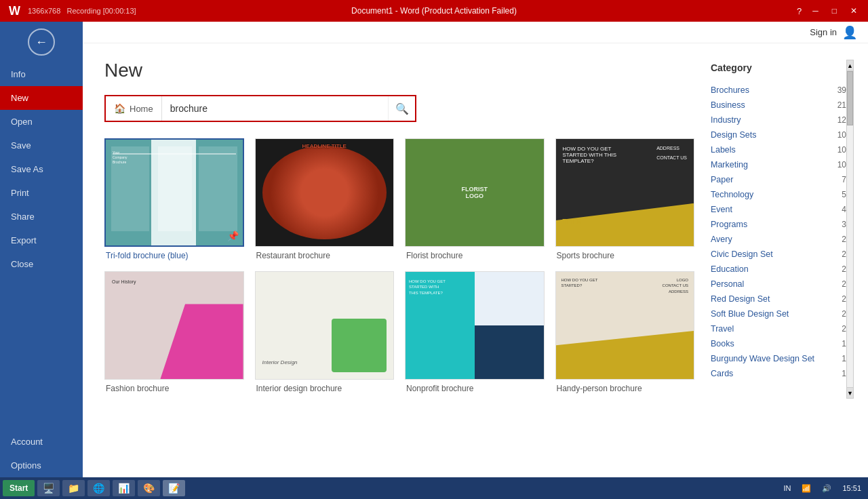  I want to click on taskbar-app-4: 📊, so click(123, 488).